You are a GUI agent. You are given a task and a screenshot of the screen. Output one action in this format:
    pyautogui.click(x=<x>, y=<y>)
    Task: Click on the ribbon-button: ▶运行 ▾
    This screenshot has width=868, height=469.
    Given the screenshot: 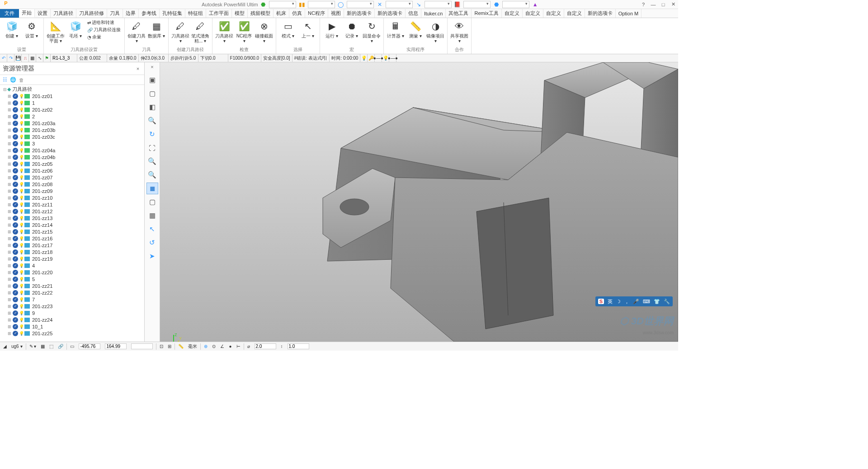 What is the action you would take?
    pyautogui.click(x=332, y=29)
    